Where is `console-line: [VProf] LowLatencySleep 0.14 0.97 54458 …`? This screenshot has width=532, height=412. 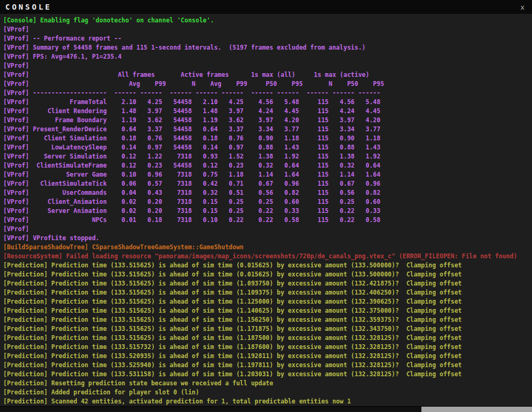
console-line: [VProf] LowLatencySleep 0.14 0.97 54458 … is located at coordinates (266, 147).